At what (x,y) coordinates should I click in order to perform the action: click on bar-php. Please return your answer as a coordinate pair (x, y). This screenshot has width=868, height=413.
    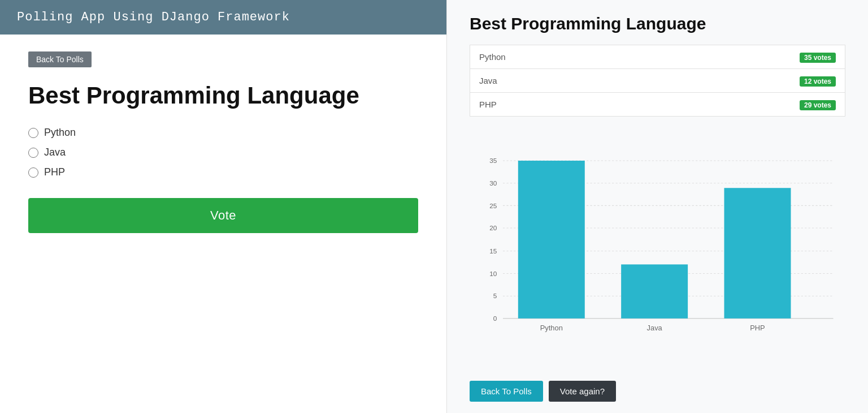
    Looking at the image, I should click on (757, 253).